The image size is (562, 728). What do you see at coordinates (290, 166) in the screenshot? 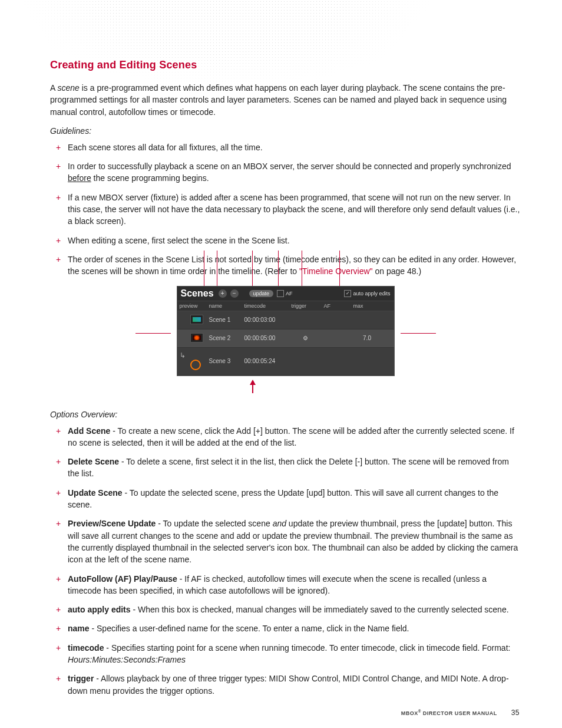
I see `guideline-text: In order to successfully playback a scen…` at bounding box center [290, 166].